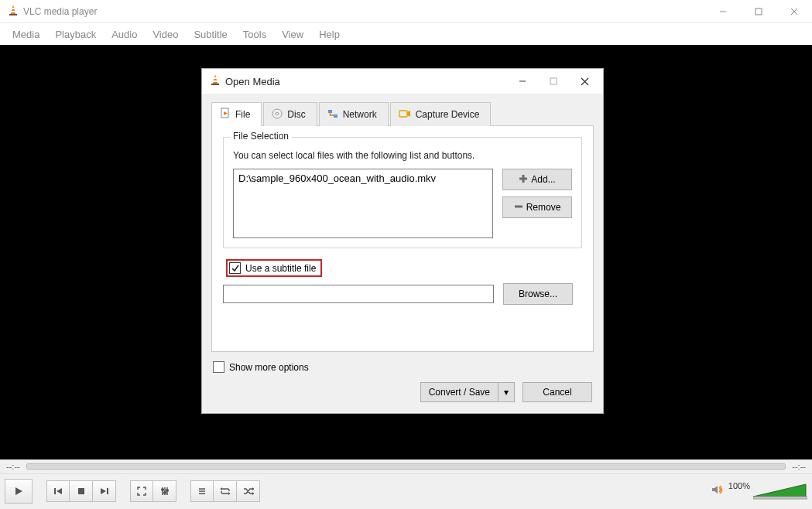  Describe the element at coordinates (506, 392) in the screenshot. I see `convert-save-dropdown: ▾` at that location.